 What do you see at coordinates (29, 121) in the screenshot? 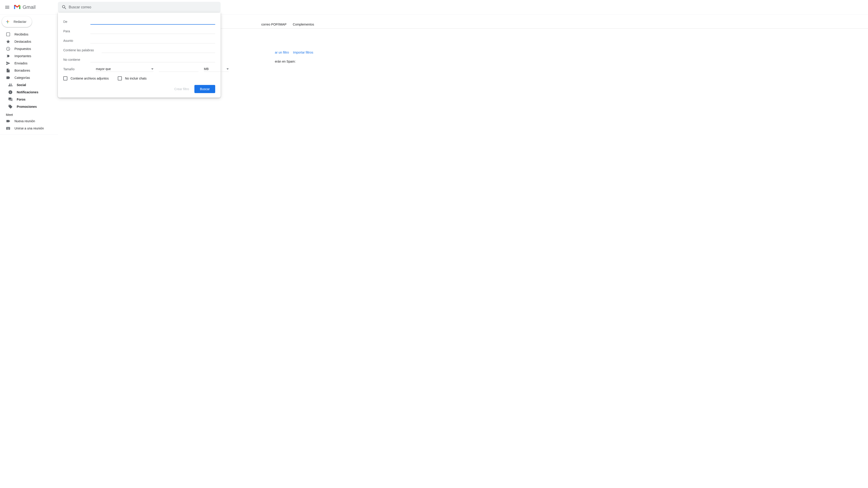
I see `meet-new-meeting: Nueva reunión` at bounding box center [29, 121].